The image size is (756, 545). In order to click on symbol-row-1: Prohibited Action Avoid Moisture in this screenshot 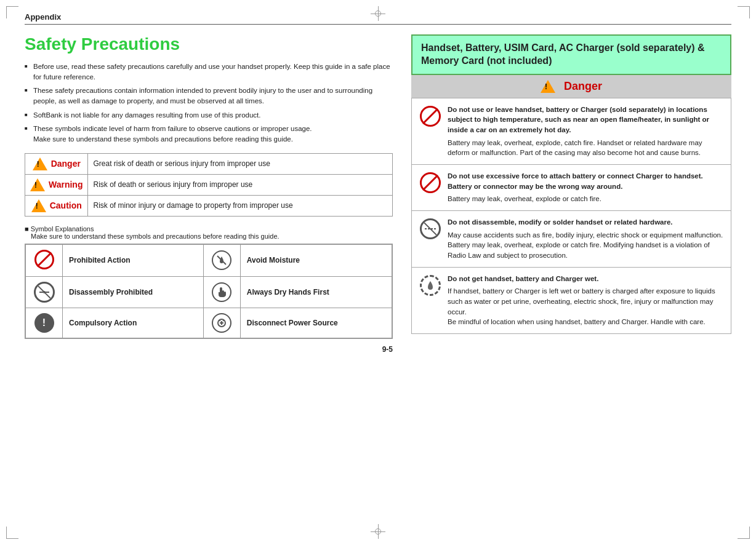, I will do `click(209, 260)`.